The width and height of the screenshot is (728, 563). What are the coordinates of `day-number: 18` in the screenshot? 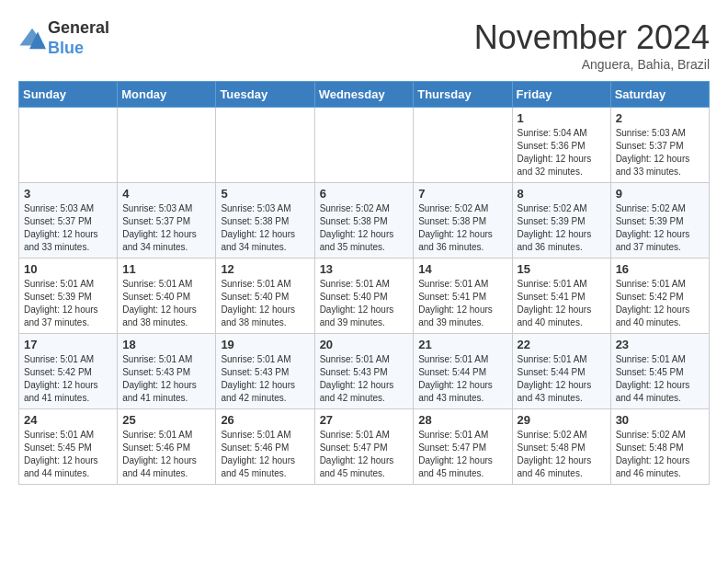 It's located at (166, 344).